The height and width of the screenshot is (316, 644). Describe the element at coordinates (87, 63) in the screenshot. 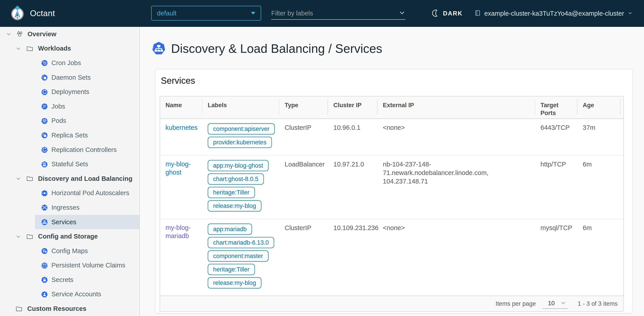

I see `sidebar-item-cron-jobs: Cron Jobs` at that location.